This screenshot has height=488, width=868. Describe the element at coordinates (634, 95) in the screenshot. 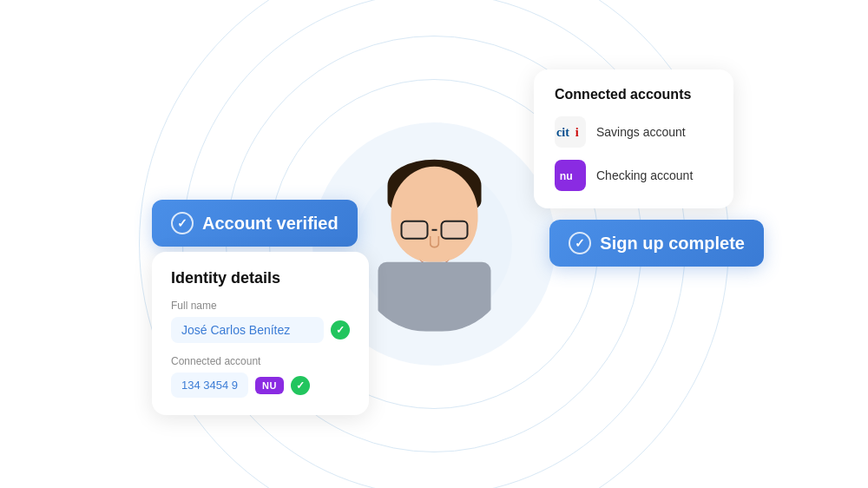

I see `connected-accounts-title: Connected accounts` at that location.